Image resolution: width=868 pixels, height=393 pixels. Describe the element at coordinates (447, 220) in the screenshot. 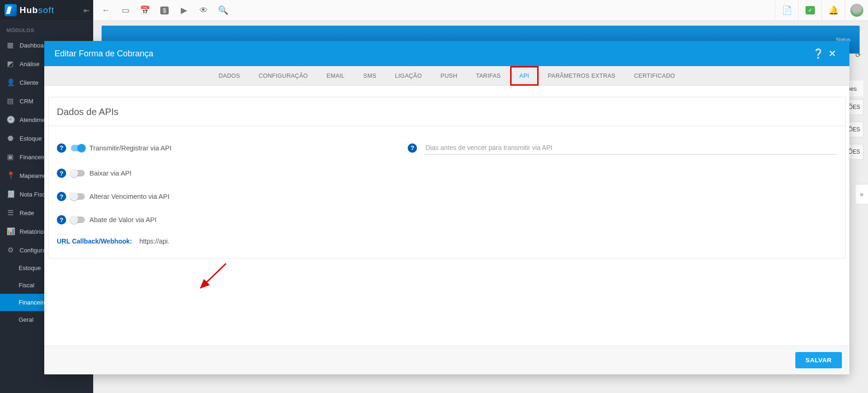

I see `toggle-row-abate: ? Abate de Valor via API` at that location.